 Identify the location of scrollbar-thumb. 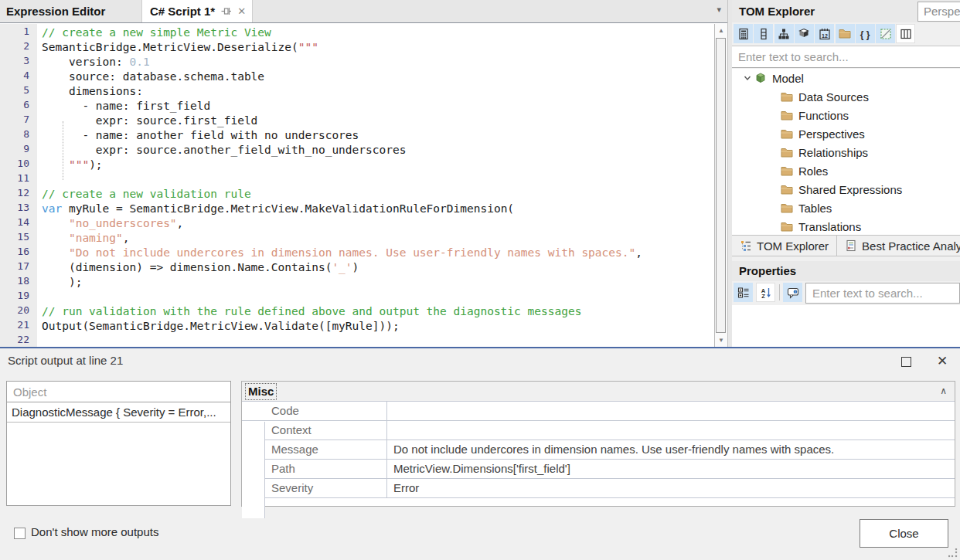
(720, 185).